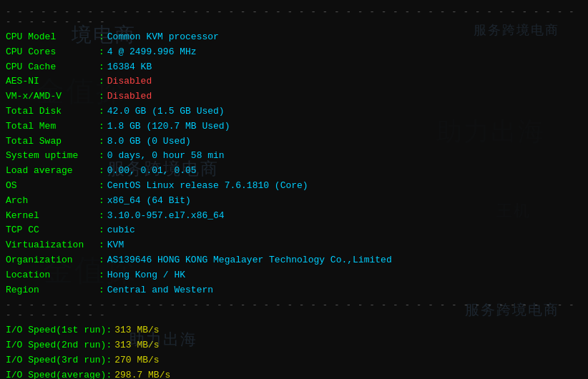  I want to click on row-label: Load average, so click(52, 172).